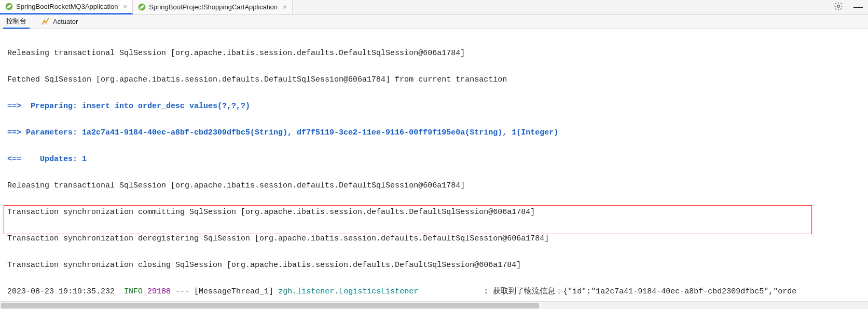 Image resolution: width=868 pixels, height=309 pixels. Describe the element at coordinates (434, 80) in the screenshot. I see `log-line: Fetched SqlSession [org.apache.ibatis.se…` at that location.